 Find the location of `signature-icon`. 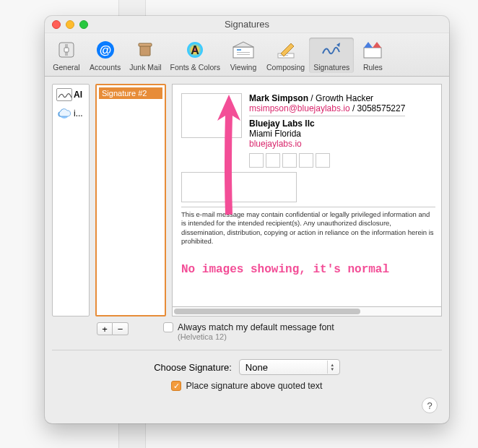

signature-icon is located at coordinates (331, 50).